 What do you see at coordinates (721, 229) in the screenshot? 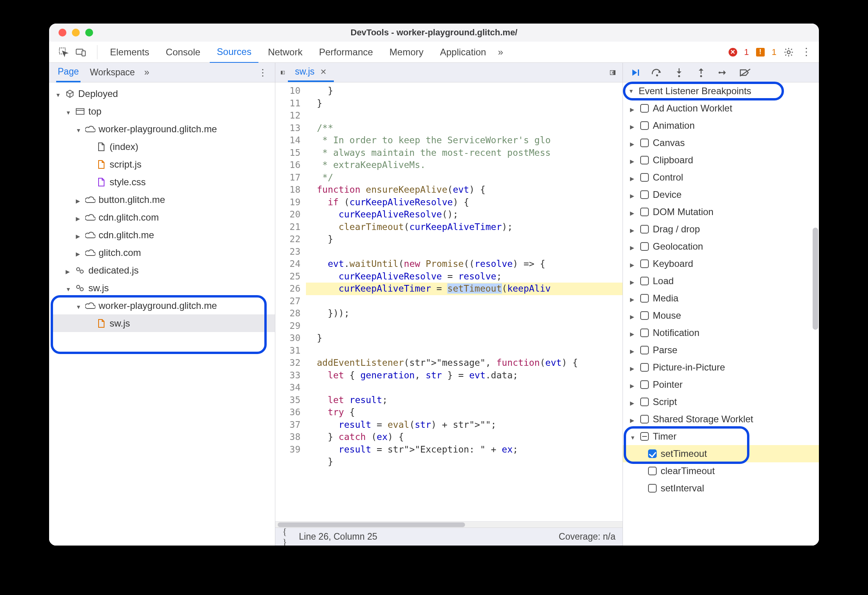
I see `evt-category: Drag / drop` at bounding box center [721, 229].